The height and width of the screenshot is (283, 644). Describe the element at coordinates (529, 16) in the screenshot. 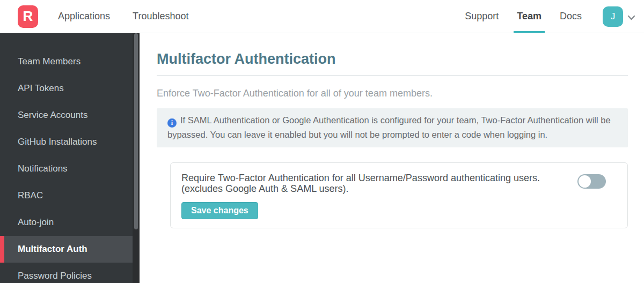

I see `nav-item: Team` at that location.